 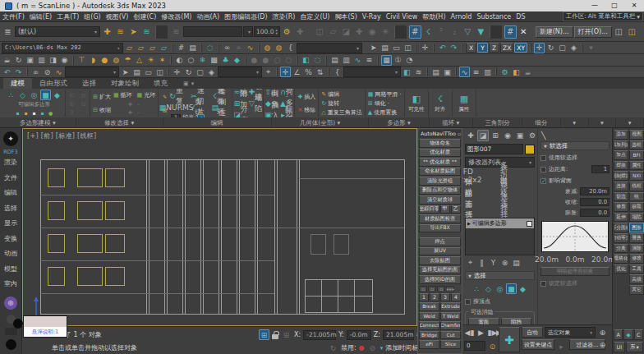 What do you see at coordinates (450, 307) in the screenshot?
I see `poly-edit-button: Extrude` at bounding box center [450, 307].